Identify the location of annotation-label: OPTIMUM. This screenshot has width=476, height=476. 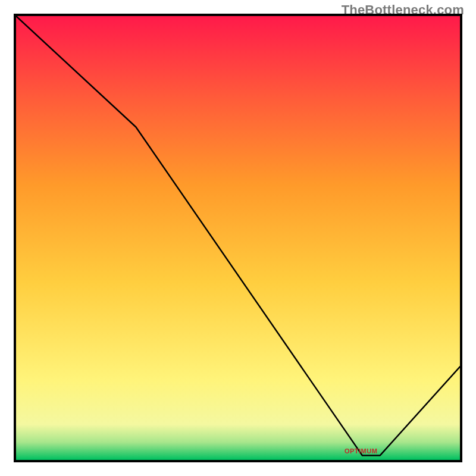
(361, 451).